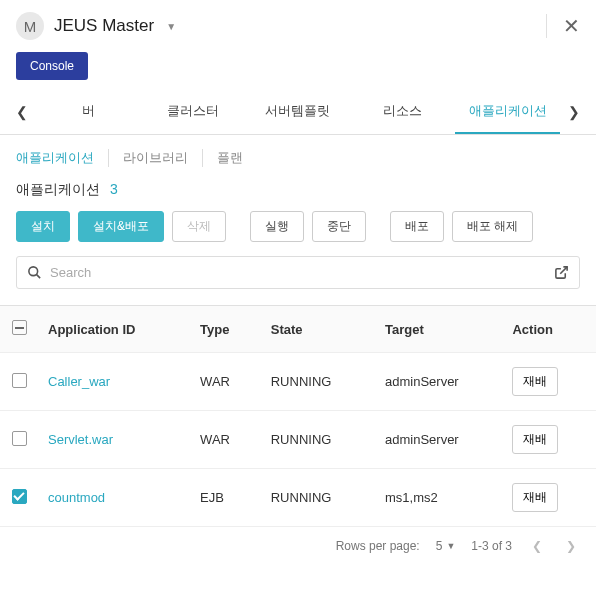 The height and width of the screenshot is (598, 596). Describe the element at coordinates (417, 226) in the screenshot. I see `deploy-button: 배포` at that location.